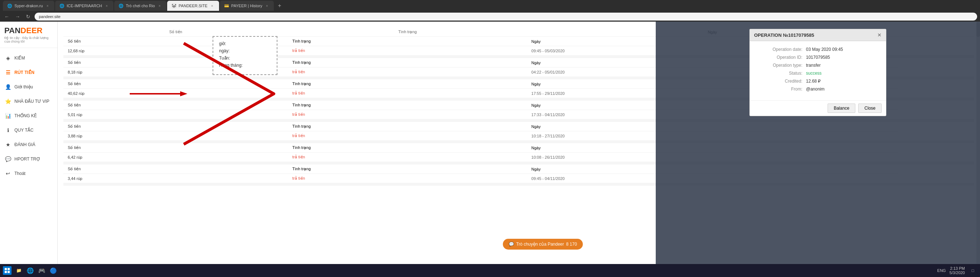 The width and height of the screenshot is (980, 277). Describe the element at coordinates (235, 66) in the screenshot. I see `filter-label-hang-thang: Hàng tháng:` at that location.